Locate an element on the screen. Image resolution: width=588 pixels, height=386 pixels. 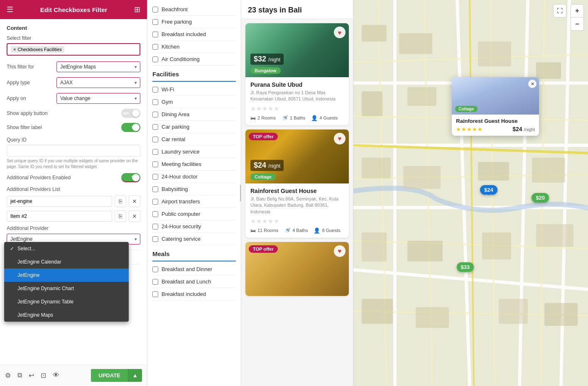
checkbox-public-computer: Public computer is located at coordinates (194, 214).